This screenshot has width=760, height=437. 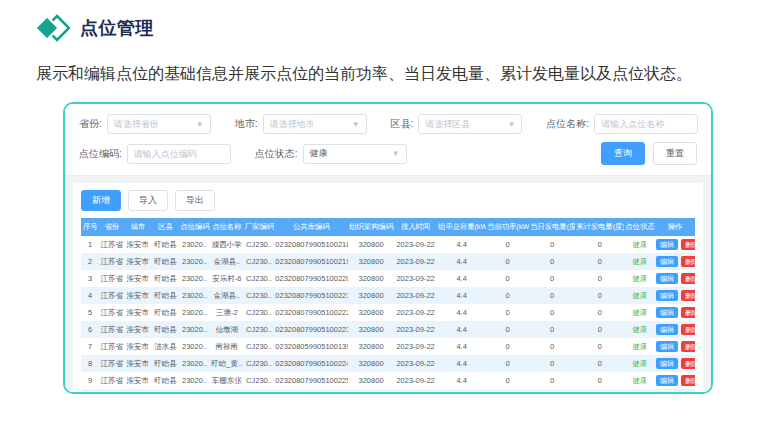 I want to click on table-cell: 2023-09-13, so click(x=416, y=392).